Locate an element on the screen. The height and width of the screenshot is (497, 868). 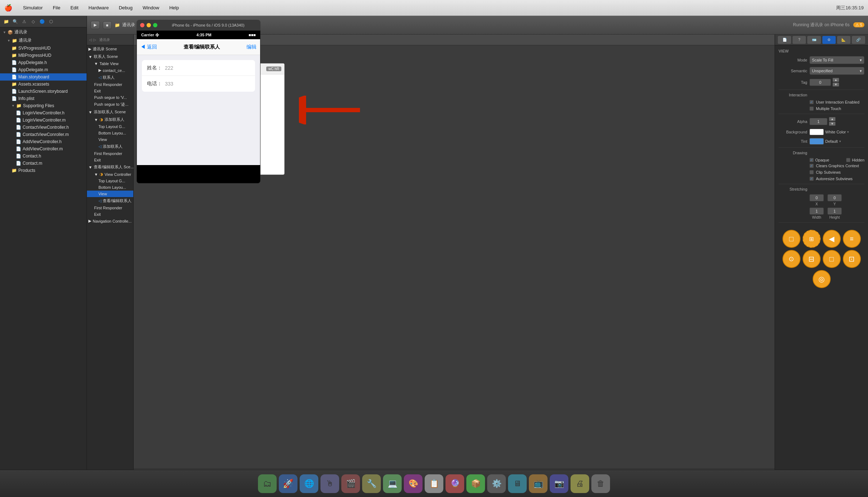
dock-tools-icon: 🔧 is located at coordinates (371, 484).